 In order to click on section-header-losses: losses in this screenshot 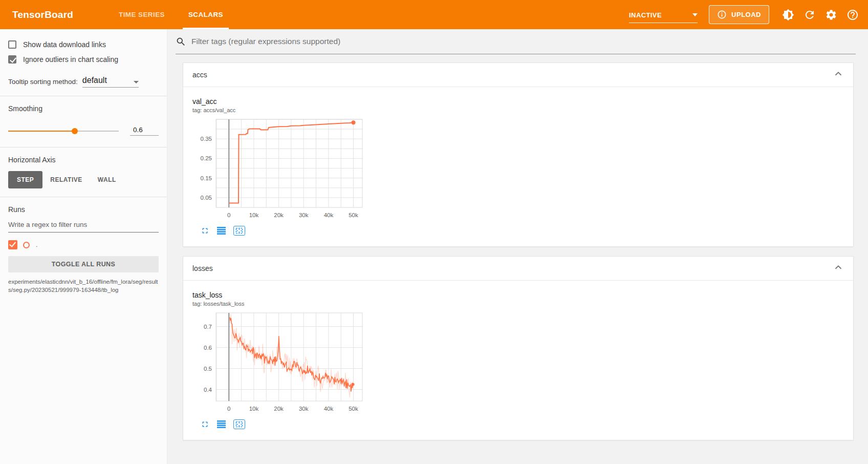, I will do `click(518, 268)`.